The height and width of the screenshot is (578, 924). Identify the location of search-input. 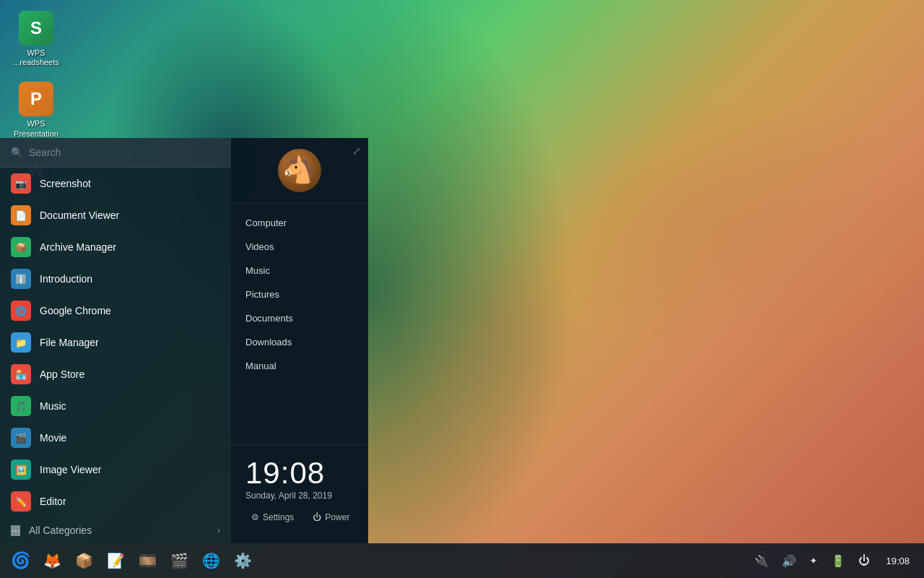
(124, 152).